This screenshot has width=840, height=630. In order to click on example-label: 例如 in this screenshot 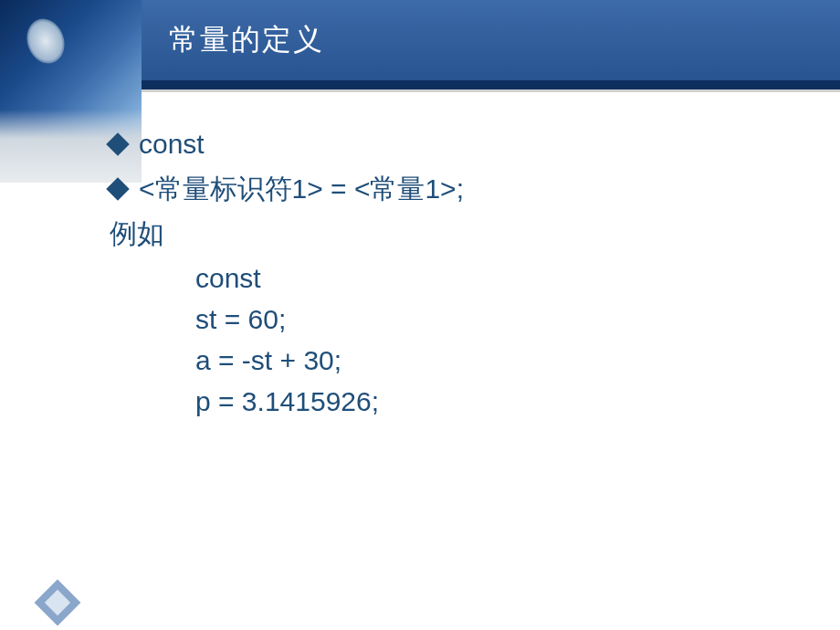, I will do `click(457, 234)`.